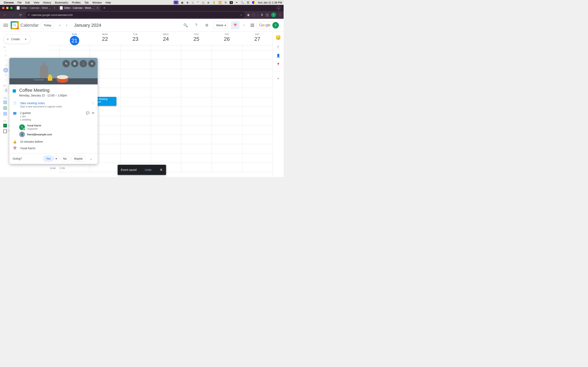 This screenshot has width=588, height=367. I want to click on account-avatar: Y, so click(276, 25).